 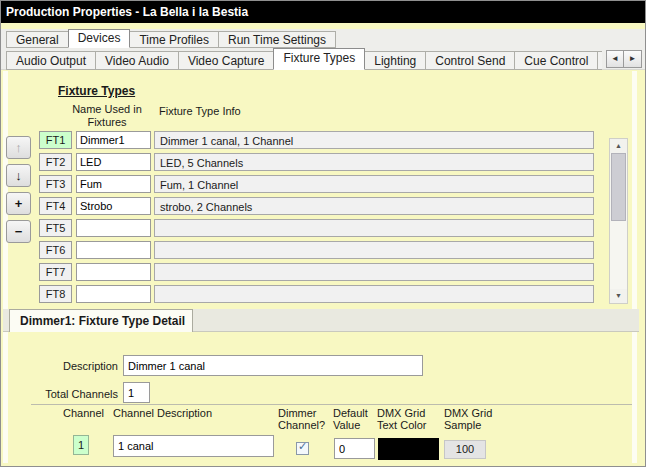 I want to click on fixture-id-ft3: FT3, so click(x=56, y=184).